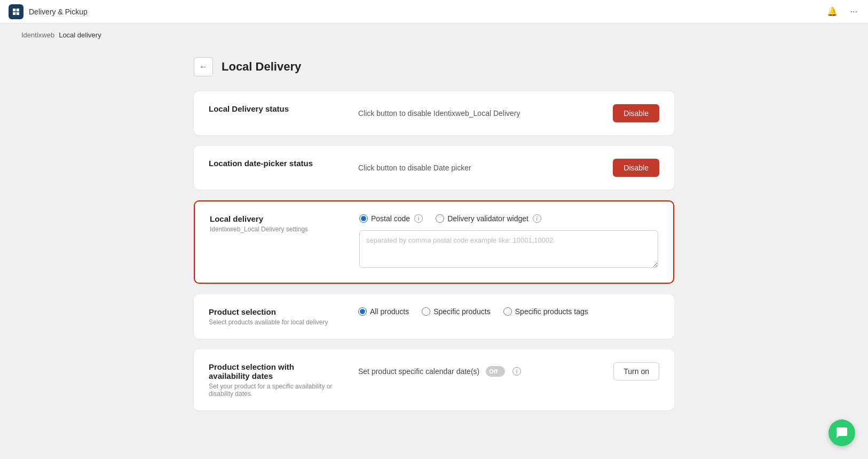 This screenshot has height=459, width=868. Describe the element at coordinates (842, 433) in the screenshot. I see `chat-bubble-button` at that location.